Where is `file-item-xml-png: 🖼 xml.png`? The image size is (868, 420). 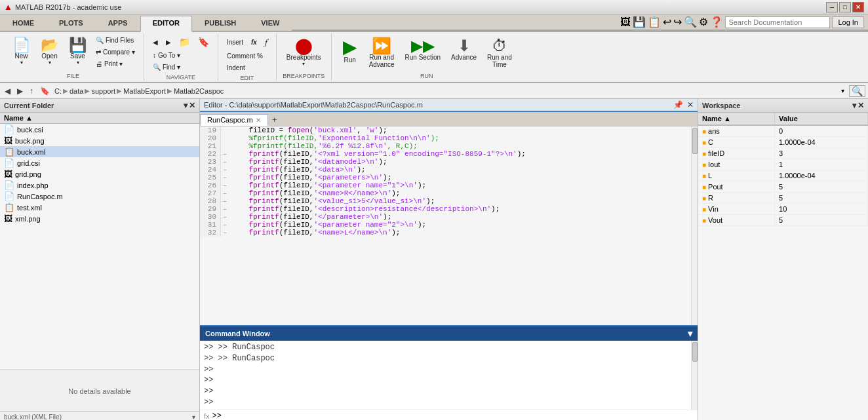
file-item-xml-png: 🖼 xml.png is located at coordinates (100, 219).